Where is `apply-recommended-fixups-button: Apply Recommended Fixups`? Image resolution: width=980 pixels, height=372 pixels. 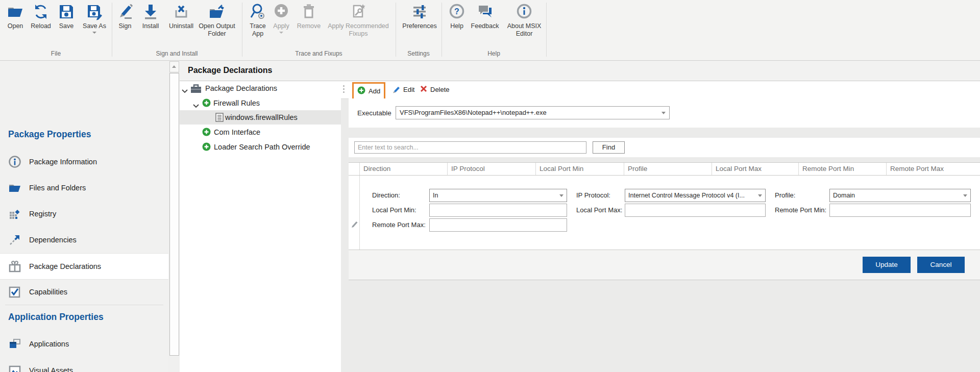 apply-recommended-fixups-button: Apply Recommended Fixups is located at coordinates (358, 20).